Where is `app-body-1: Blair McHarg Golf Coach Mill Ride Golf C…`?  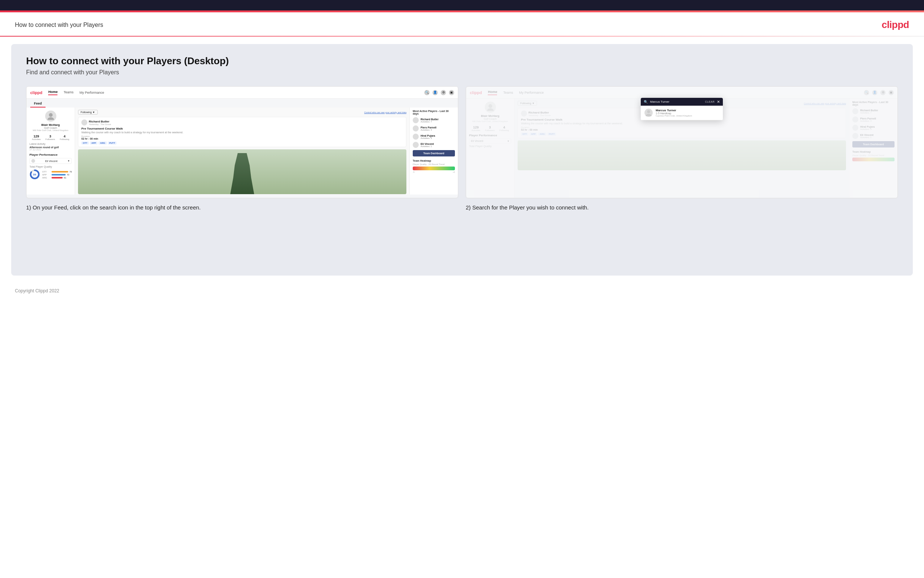 app-body-1: Blair McHarg Golf Coach Mill Ride Golf C… is located at coordinates (242, 151).